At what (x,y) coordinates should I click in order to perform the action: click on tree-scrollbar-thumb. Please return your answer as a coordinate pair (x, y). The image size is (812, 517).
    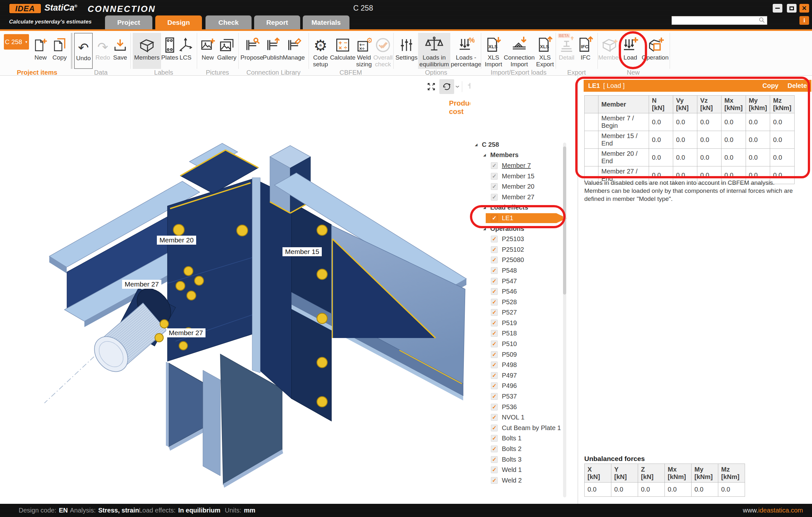
    Looking at the image, I should click on (564, 220).